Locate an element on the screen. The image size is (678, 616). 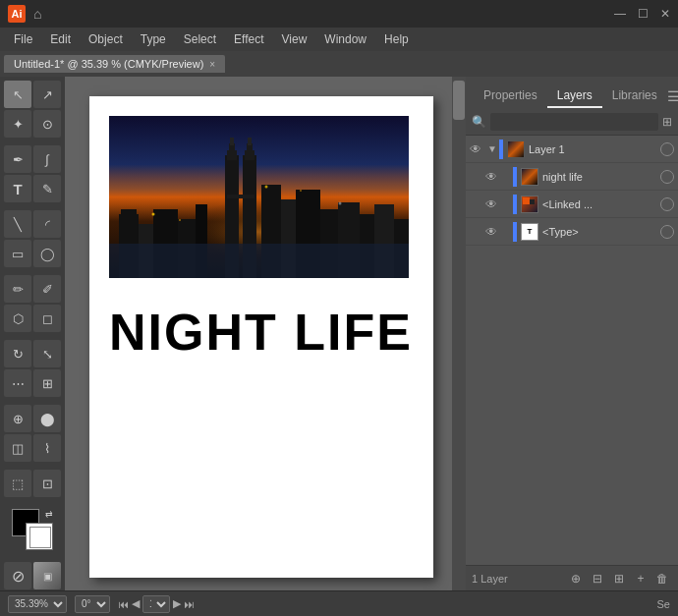
visibility-icon-nightlife: 👁 is located at coordinates (494, 177).